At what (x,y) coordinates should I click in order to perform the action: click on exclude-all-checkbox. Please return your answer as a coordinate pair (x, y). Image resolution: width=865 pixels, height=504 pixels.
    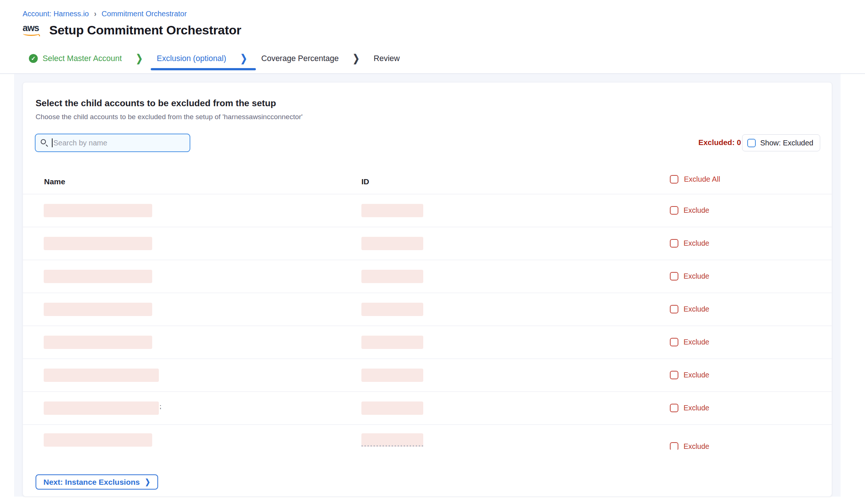
    Looking at the image, I should click on (674, 179).